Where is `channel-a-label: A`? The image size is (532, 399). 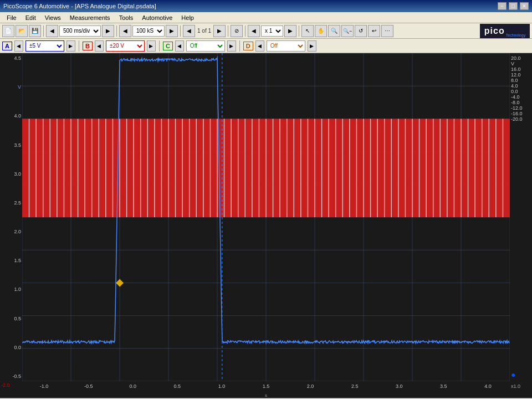 channel-a-label: A is located at coordinates (7, 46).